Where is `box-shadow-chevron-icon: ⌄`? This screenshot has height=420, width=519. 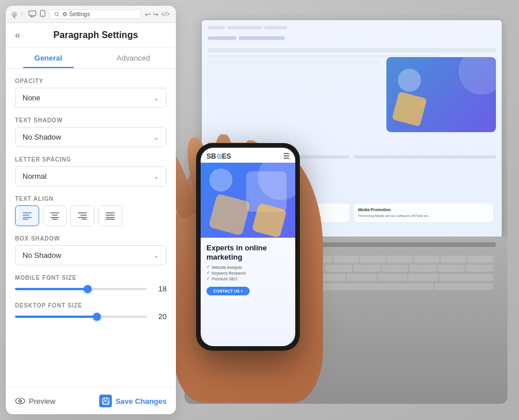
box-shadow-chevron-icon: ⌄ is located at coordinates (156, 256).